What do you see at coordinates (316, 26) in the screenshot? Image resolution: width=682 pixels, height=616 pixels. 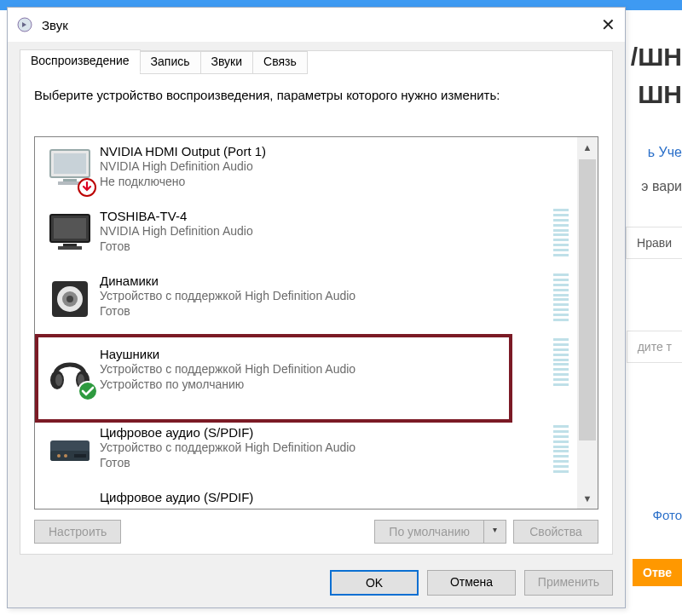 I see `dialog-title: Звук` at bounding box center [316, 26].